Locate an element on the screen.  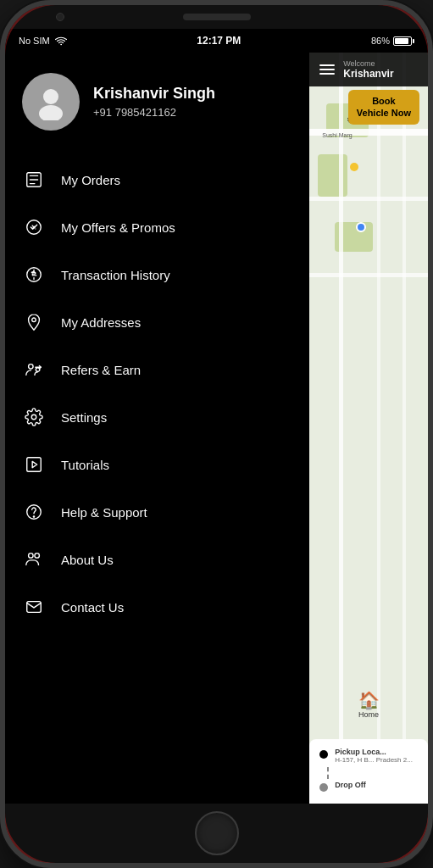
status-bar: No SIM 12:17 PM 86% is located at coordinates (217, 41).